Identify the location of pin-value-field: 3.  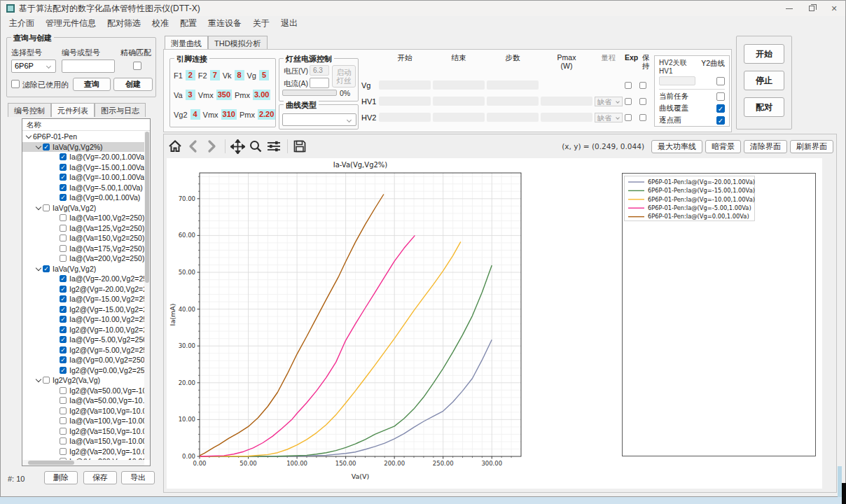
(190, 95).